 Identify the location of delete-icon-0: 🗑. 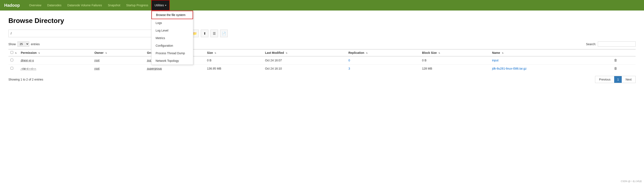
(616, 60).